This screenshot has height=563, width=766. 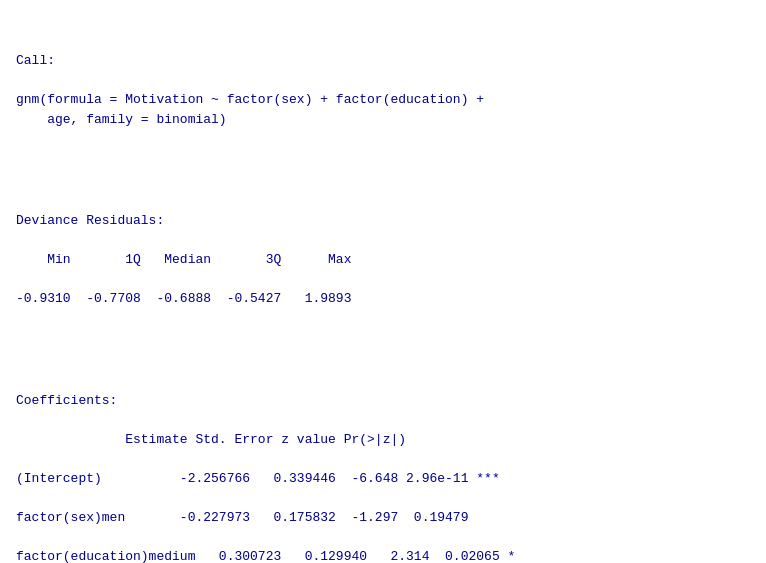 What do you see at coordinates (184, 298) in the screenshot?
I see `deviance-residuals-values: -0.9310 -0.7708 -0.6888 -0.5427 1.9893` at bounding box center [184, 298].